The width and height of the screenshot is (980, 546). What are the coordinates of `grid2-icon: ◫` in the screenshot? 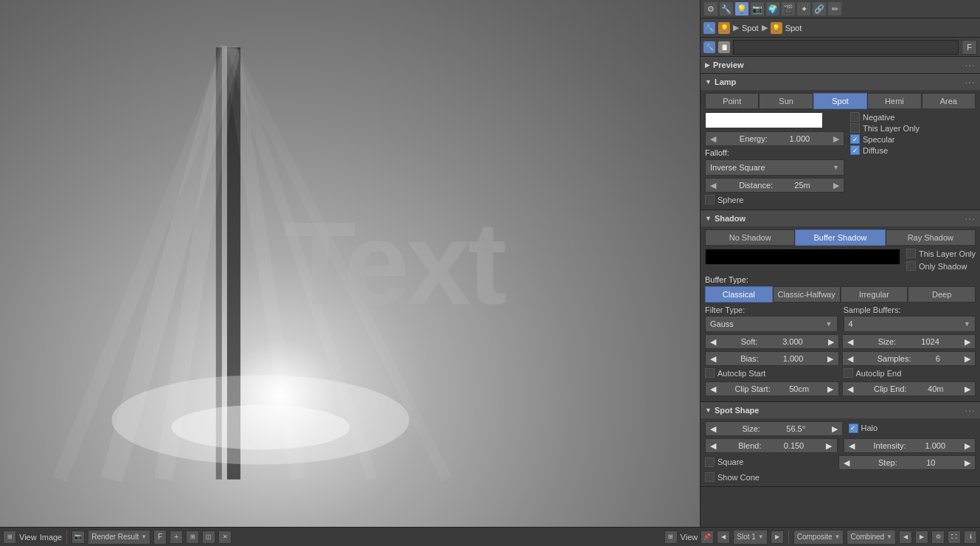 It's located at (209, 537).